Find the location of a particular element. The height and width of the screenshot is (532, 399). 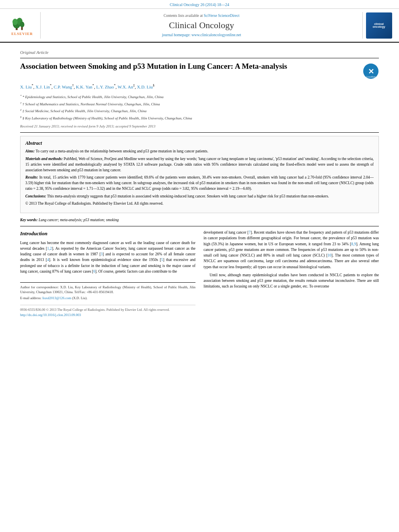

abstract-conclusions: Conclusions: This meta-analysis strongly… is located at coordinates (200, 197).